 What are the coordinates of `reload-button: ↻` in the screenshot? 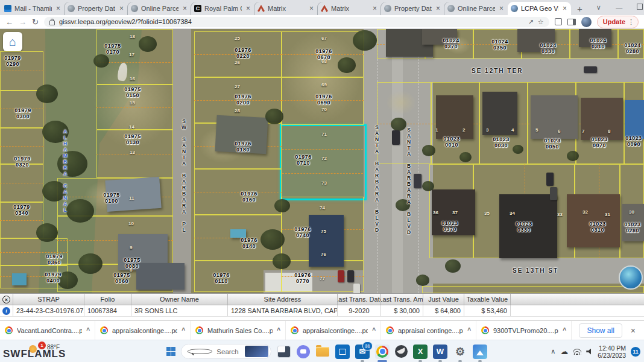 It's located at (35, 22).